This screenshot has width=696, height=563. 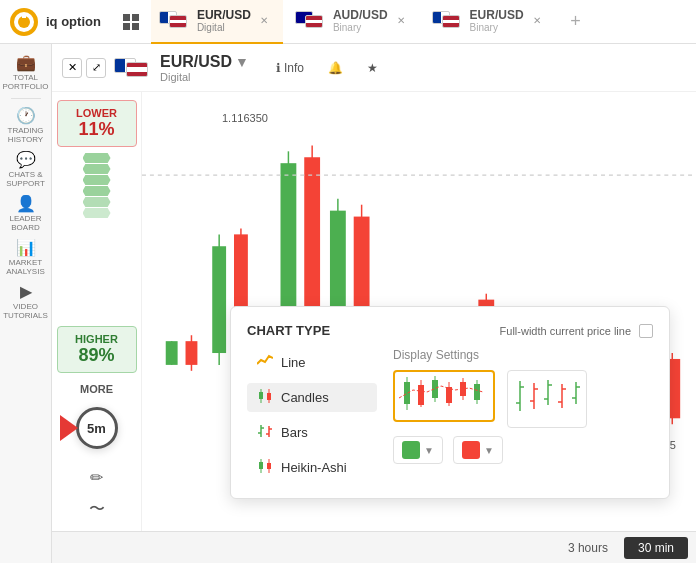 What do you see at coordinates (374, 68) in the screenshot?
I see `chart-header: ✕ ⤢ EUR/USD ▼ Digital ℹ` at bounding box center [374, 68].